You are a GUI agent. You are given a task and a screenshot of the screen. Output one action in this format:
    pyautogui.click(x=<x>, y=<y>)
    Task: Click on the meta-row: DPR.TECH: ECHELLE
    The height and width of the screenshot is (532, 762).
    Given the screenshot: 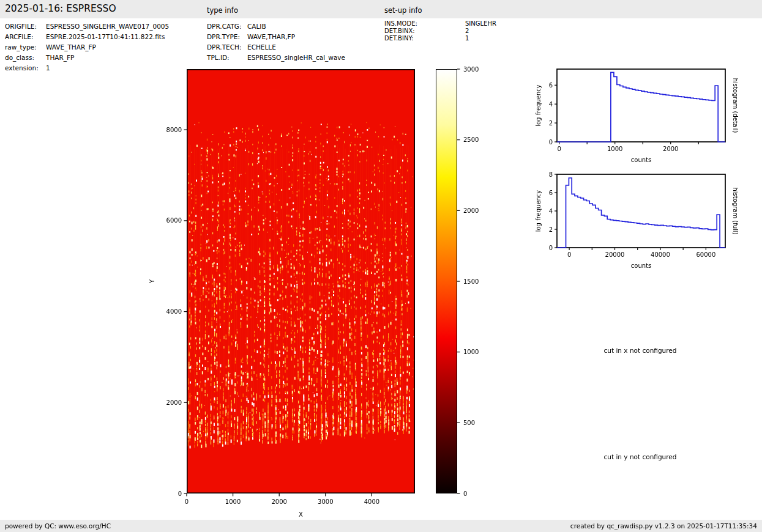 What is the action you would take?
    pyautogui.click(x=276, y=48)
    